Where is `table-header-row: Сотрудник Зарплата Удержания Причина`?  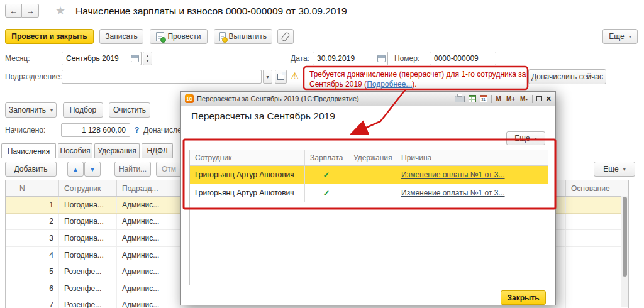
table-header-row: Сотрудник Зарплата Удержания Причина is located at coordinates (369, 158).